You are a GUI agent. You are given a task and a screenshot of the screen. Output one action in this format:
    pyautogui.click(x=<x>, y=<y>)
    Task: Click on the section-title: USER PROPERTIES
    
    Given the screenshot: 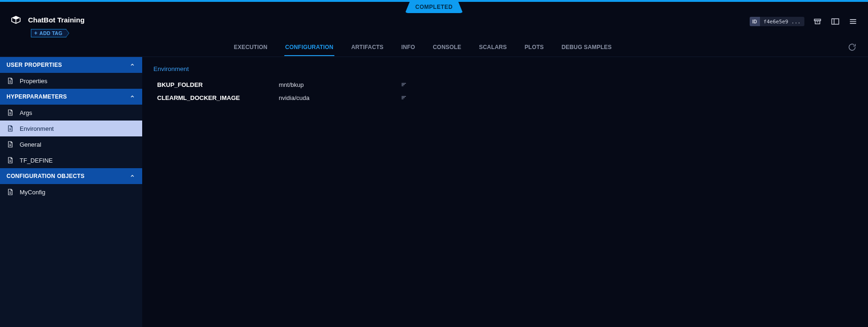 What is the action you would take?
    pyautogui.click(x=35, y=65)
    